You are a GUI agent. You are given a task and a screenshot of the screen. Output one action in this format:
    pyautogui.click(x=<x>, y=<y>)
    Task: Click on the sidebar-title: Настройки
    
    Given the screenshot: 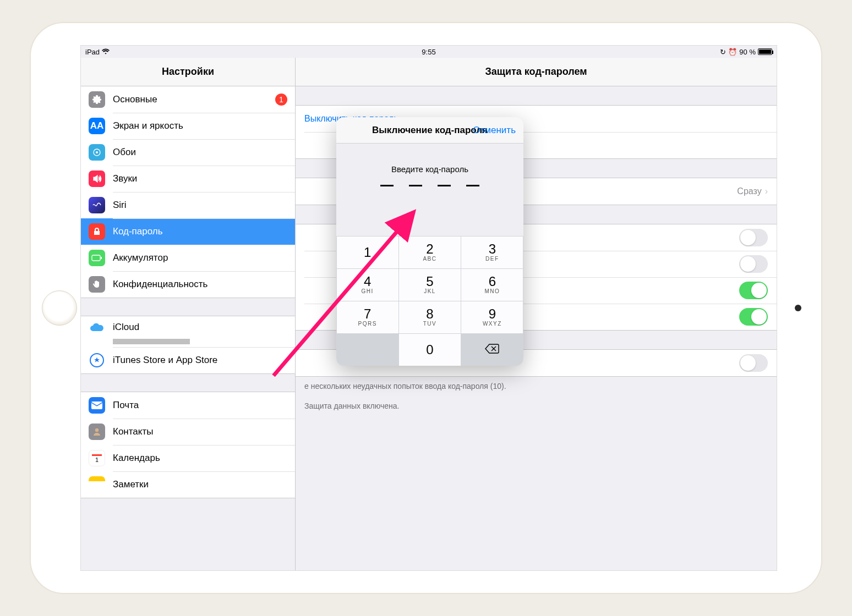 What is the action you would take?
    pyautogui.click(x=188, y=72)
    